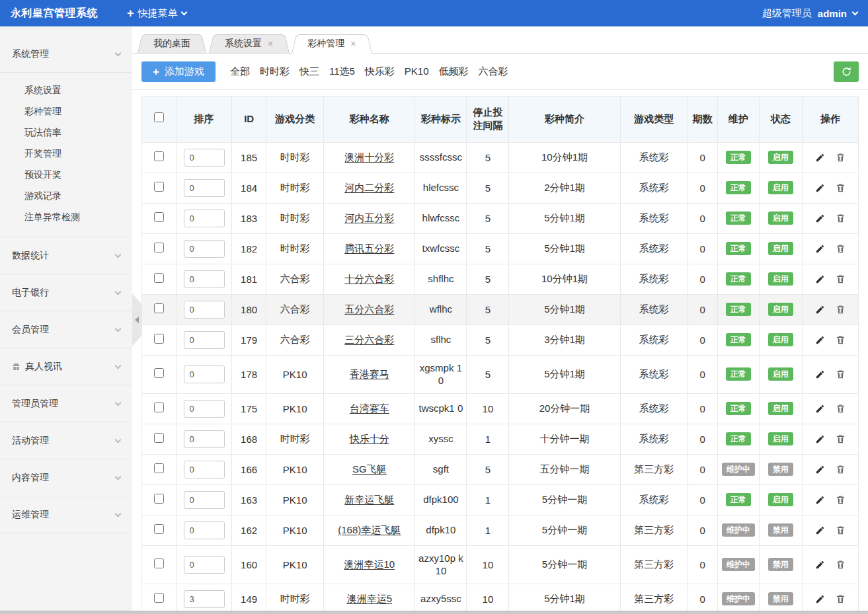 The width and height of the screenshot is (868, 614). What do you see at coordinates (369, 188) in the screenshot?
I see `game-name-link: 河内二分彩` at bounding box center [369, 188].